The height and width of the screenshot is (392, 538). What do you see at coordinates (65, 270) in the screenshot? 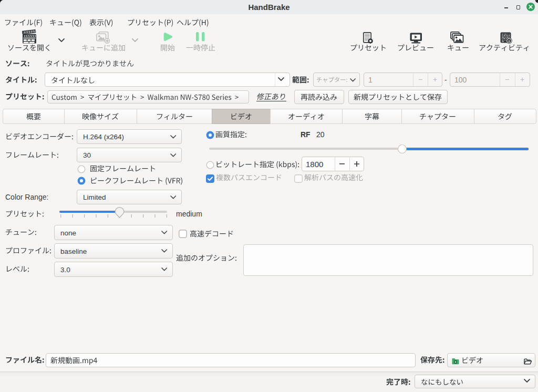
I see `svg-text: 3.0` at bounding box center [65, 270].